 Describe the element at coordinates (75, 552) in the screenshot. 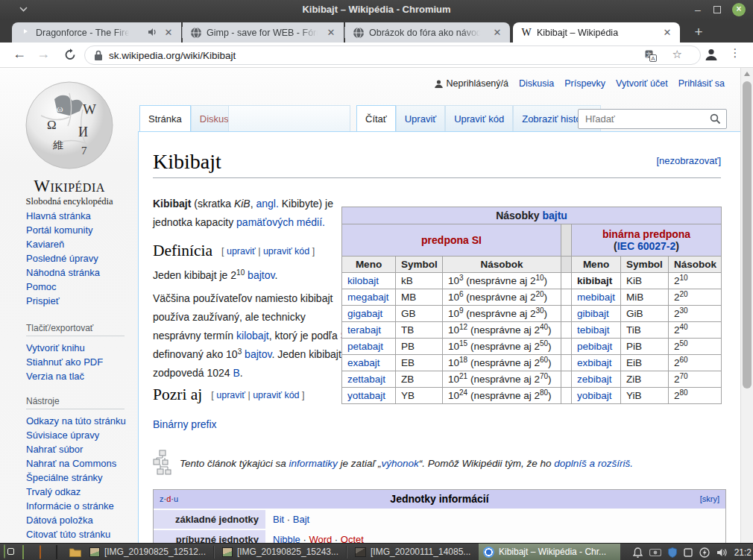

I see `files-launcher-icon` at that location.